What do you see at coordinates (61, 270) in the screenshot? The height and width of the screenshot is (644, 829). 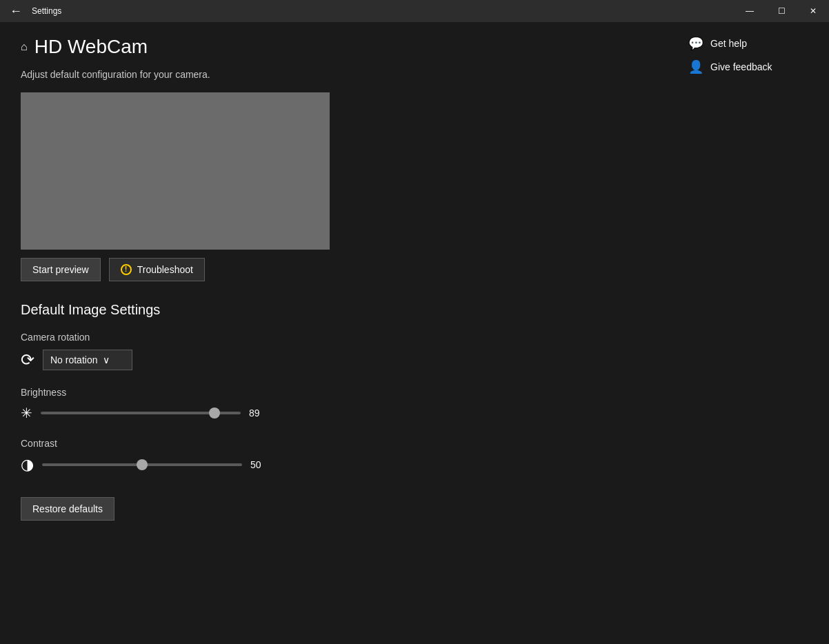 I see `start-preview-button: Start preview` at bounding box center [61, 270].